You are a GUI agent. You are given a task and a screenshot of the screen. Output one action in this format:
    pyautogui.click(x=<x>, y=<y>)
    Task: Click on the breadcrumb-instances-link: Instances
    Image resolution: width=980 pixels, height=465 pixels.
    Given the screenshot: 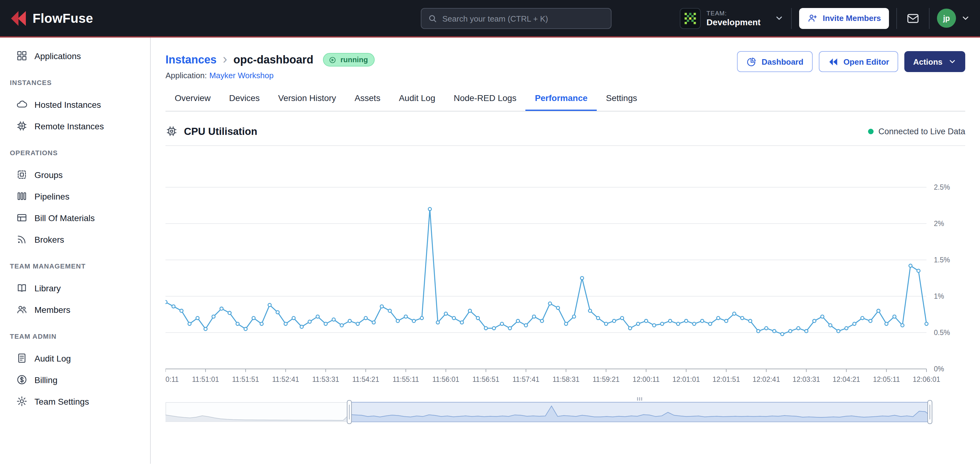 What is the action you would take?
    pyautogui.click(x=191, y=60)
    